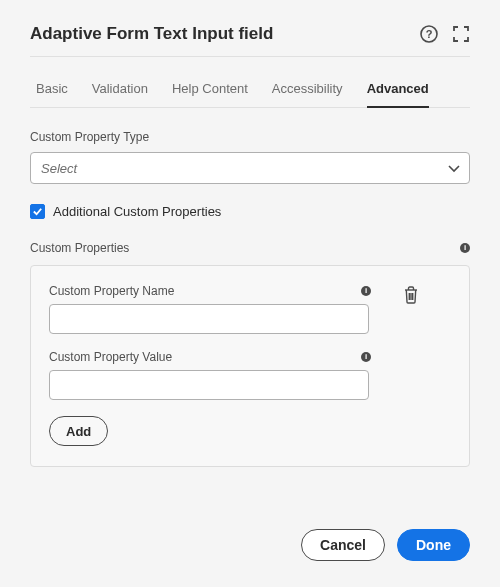  I want to click on additional-properties-checkbox, so click(38, 212).